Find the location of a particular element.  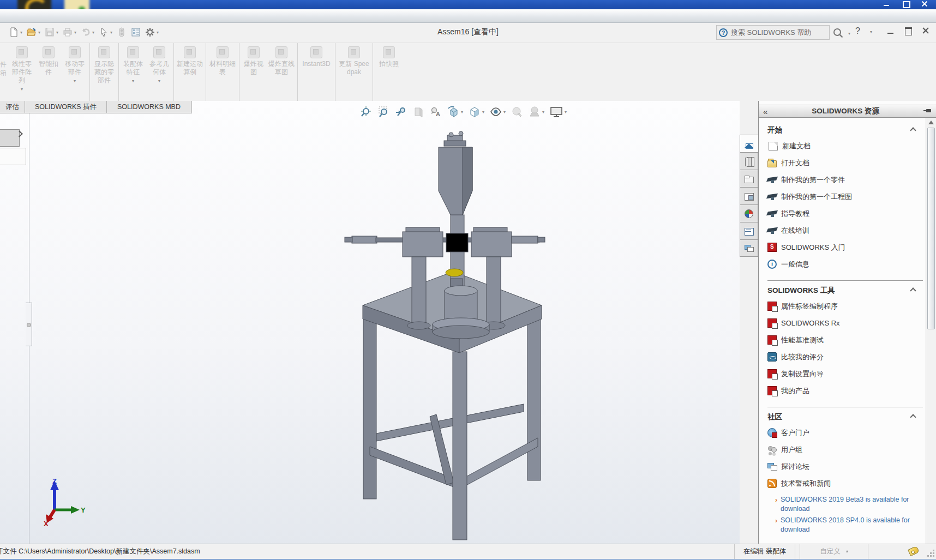

news-item: › SOLIDWORKS 2019 Beta3 is available for… is located at coordinates (845, 504).